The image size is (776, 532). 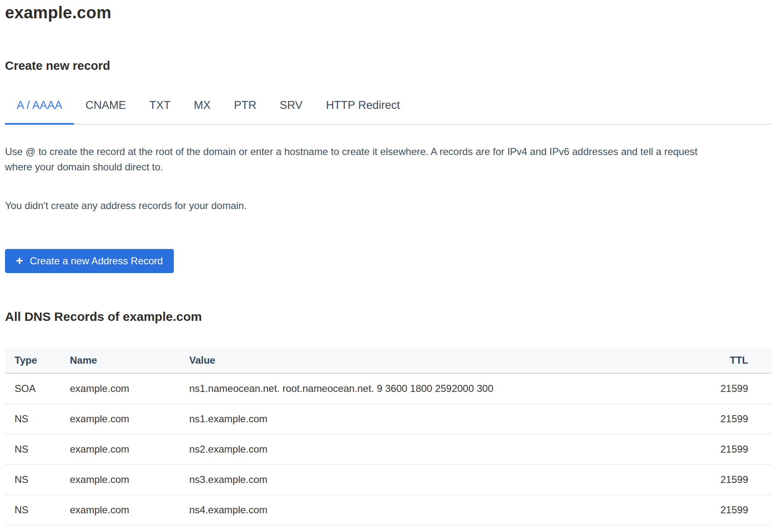 I want to click on all-records-heading: All DNS Records of example.com, so click(x=388, y=317).